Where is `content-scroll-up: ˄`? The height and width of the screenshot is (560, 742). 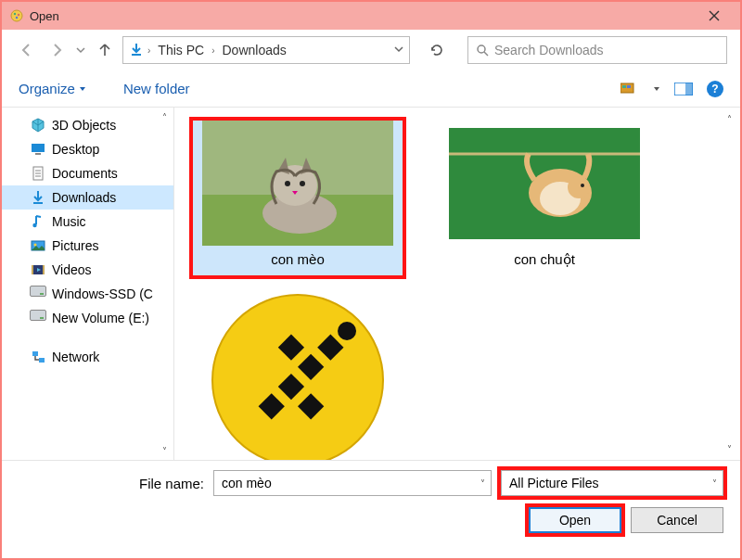 content-scroll-up: ˄ is located at coordinates (729, 119).